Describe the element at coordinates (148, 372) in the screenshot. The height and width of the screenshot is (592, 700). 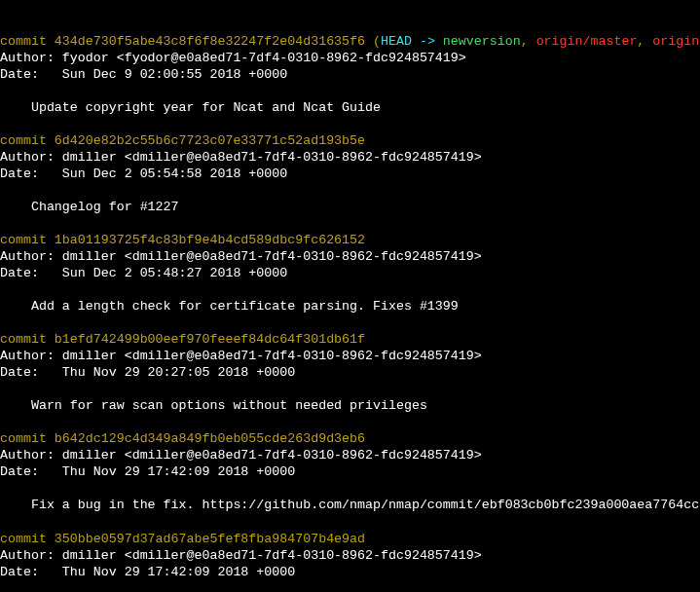
I see `date-line: Date: Thu Nov 29 20:27:05 2018 +0000` at that location.